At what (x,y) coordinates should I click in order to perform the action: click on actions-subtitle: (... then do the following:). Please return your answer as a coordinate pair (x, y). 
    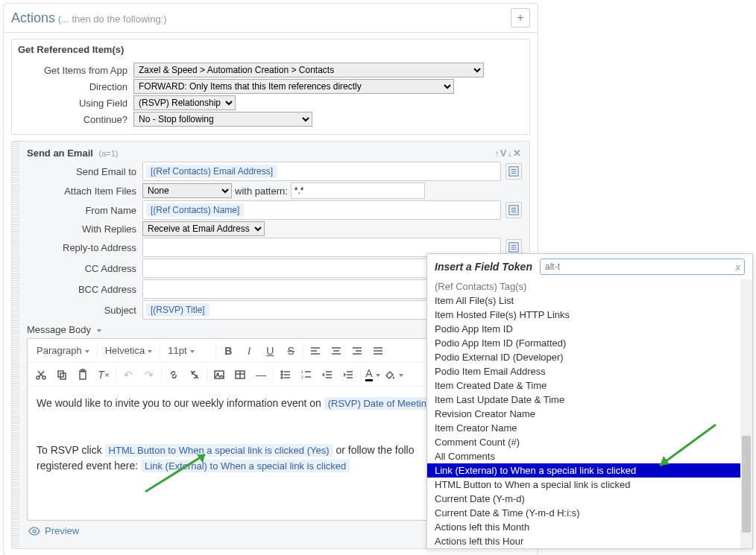
    Looking at the image, I should click on (113, 19).